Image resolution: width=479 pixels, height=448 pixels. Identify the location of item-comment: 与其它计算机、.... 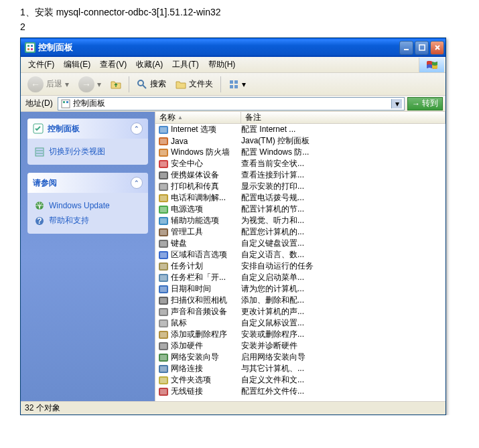
(343, 368).